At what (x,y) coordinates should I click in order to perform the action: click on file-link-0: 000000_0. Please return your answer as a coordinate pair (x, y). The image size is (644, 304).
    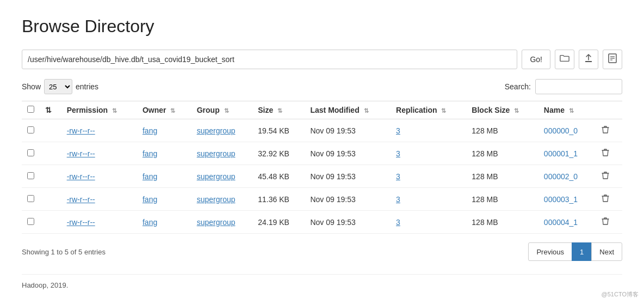
    Looking at the image, I should click on (561, 131).